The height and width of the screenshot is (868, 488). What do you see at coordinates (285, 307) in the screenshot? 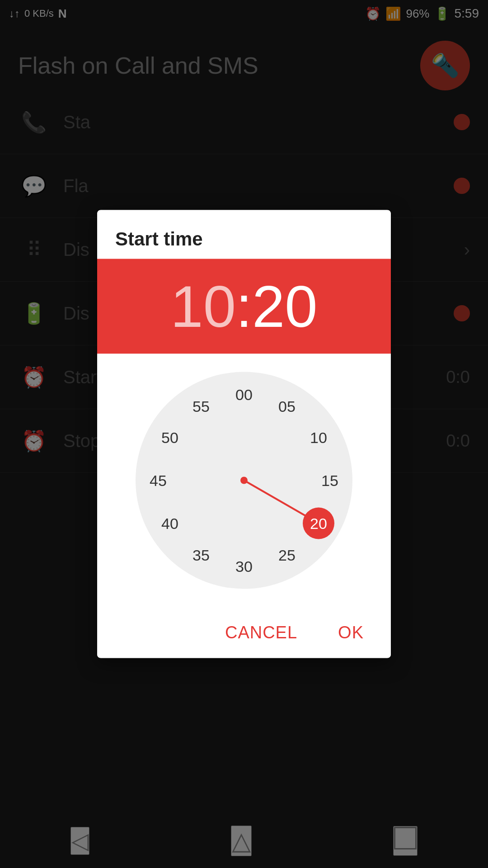
I see `minute-display: 20` at bounding box center [285, 307].